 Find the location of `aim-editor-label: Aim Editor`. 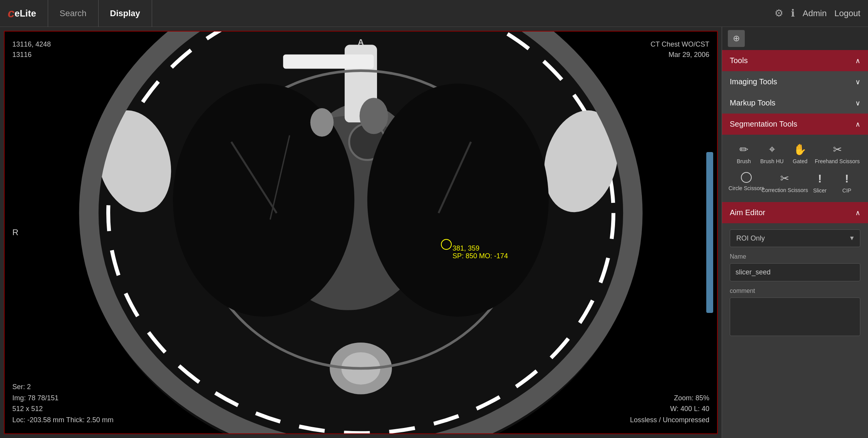

aim-editor-label: Aim Editor is located at coordinates (747, 212).